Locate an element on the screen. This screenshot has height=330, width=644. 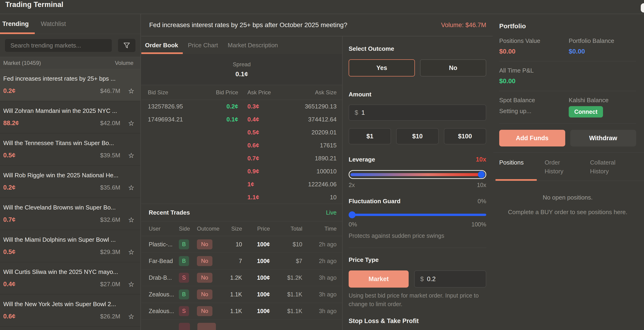
amount-value: 1 is located at coordinates (363, 113).